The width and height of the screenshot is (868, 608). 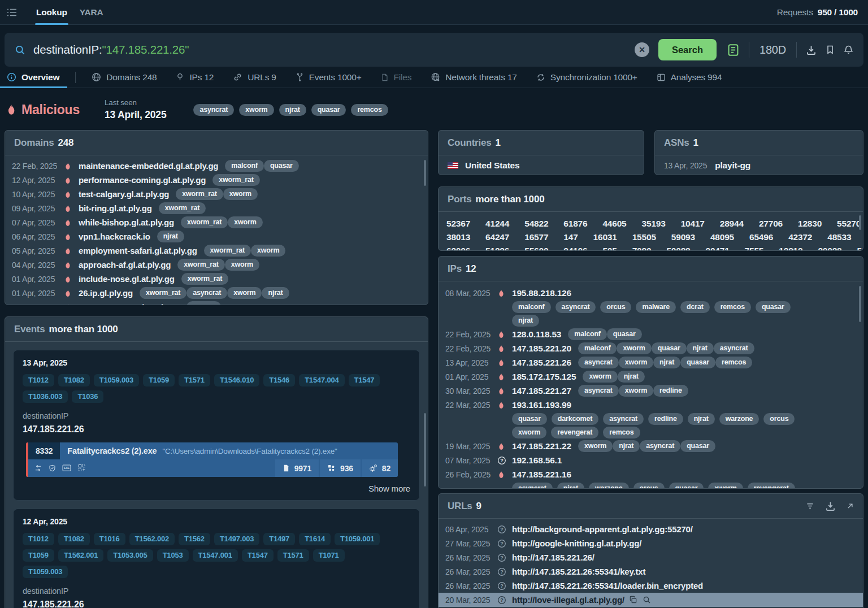 I want to click on bookmark-icon, so click(x=830, y=50).